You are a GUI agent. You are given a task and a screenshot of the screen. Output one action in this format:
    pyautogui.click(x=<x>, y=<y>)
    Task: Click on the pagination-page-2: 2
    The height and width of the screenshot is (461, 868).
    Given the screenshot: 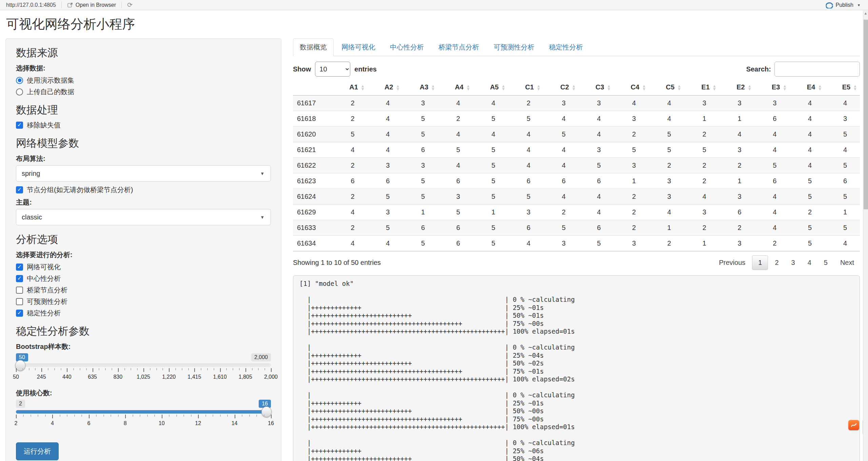 What is the action you would take?
    pyautogui.click(x=776, y=263)
    